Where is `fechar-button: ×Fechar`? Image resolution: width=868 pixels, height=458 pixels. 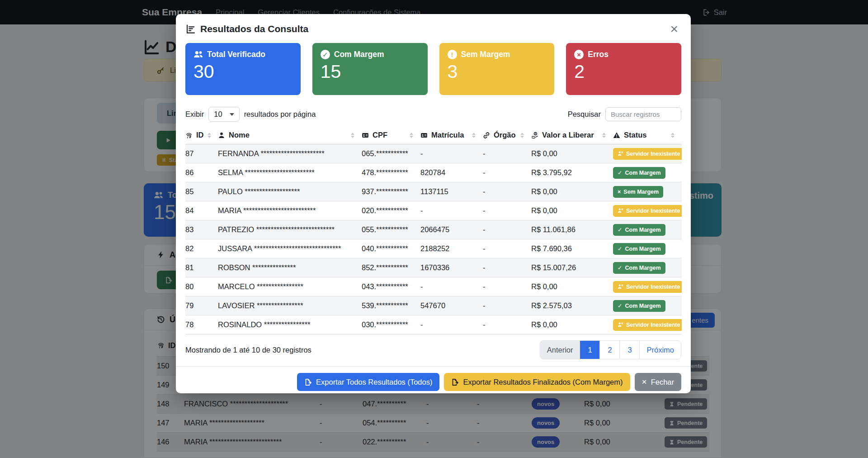
fechar-button: ×Fechar is located at coordinates (658, 382).